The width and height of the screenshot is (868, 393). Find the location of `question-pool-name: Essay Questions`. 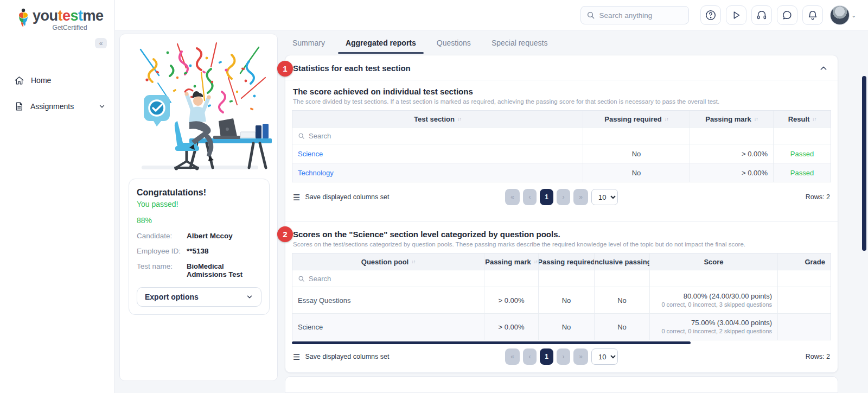

question-pool-name: Essay Questions is located at coordinates (324, 301).